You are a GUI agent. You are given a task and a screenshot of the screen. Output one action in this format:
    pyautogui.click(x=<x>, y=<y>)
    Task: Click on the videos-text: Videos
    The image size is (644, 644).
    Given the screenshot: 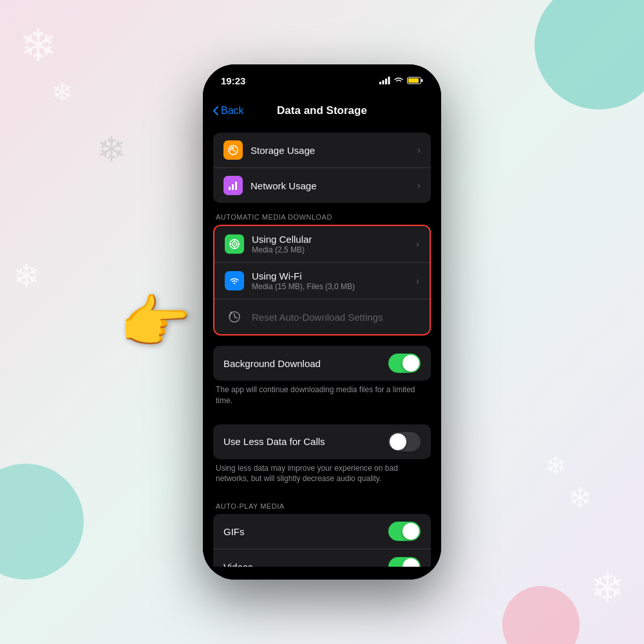 What is the action you would take?
    pyautogui.click(x=306, y=564)
    